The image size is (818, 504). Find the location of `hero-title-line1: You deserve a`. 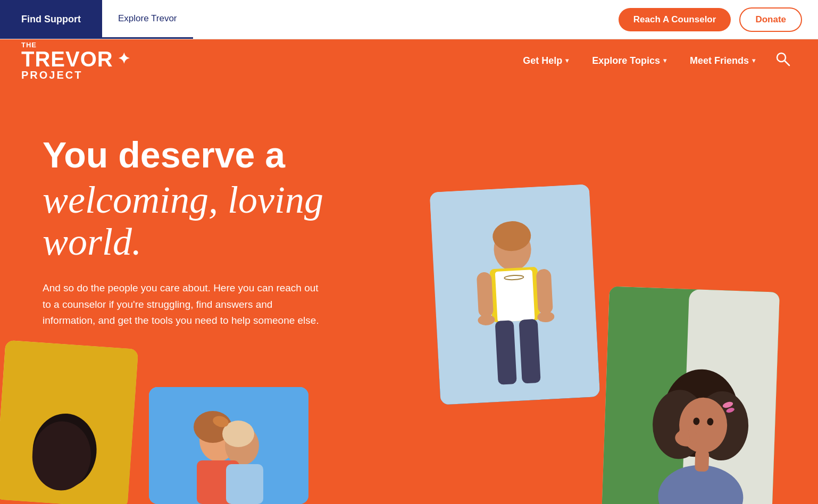

hero-title-line1: You deserve a is located at coordinates (234, 155).